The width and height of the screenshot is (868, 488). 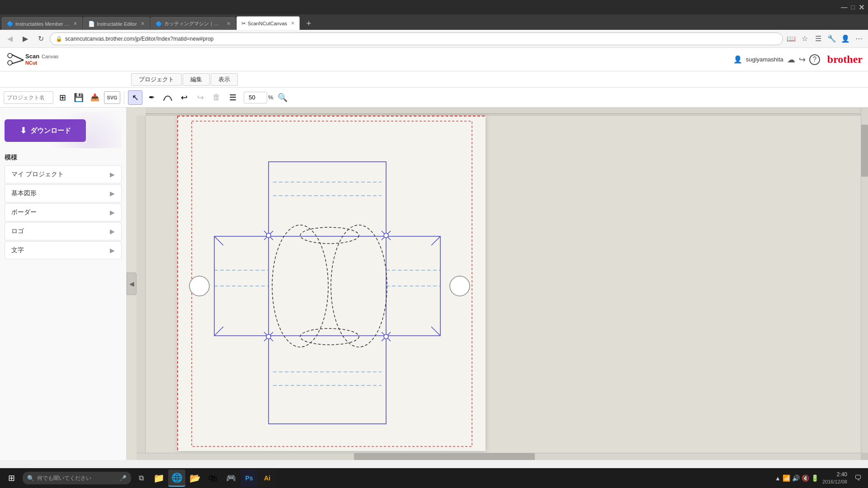 What do you see at coordinates (50, 56) in the screenshot?
I see `svg-text: Canvas` at bounding box center [50, 56].